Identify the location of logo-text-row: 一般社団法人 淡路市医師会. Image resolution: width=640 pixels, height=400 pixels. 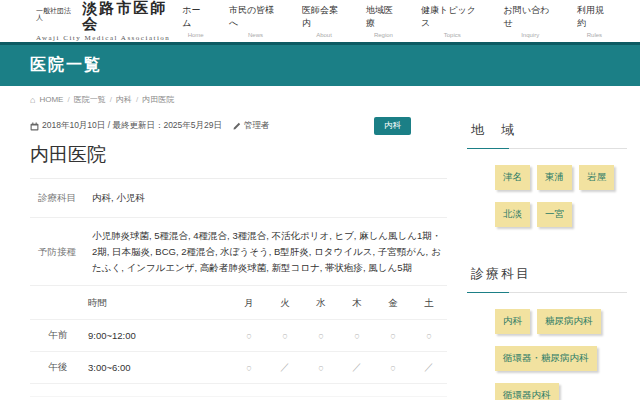
(109, 16).